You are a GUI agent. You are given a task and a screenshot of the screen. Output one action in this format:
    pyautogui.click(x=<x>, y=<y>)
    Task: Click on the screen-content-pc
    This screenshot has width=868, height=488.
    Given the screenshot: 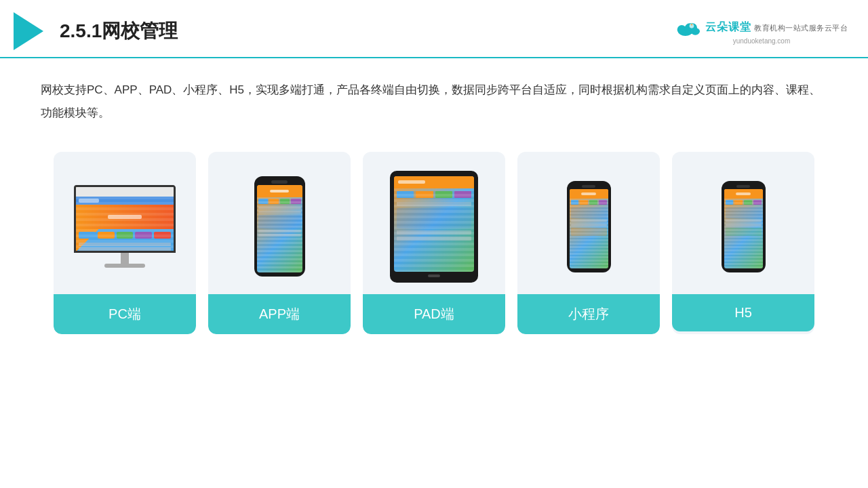 What is the action you would take?
    pyautogui.click(x=125, y=219)
    